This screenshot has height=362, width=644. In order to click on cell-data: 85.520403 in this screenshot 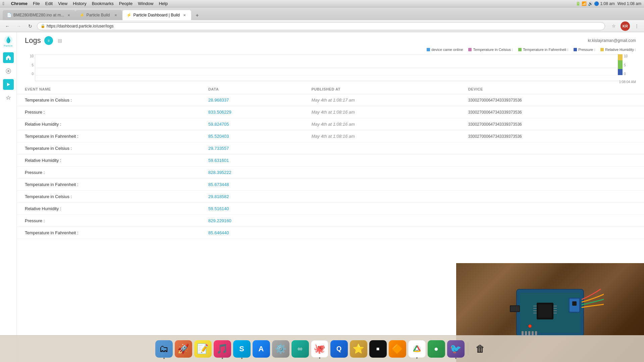, I will do `click(252, 136)`.